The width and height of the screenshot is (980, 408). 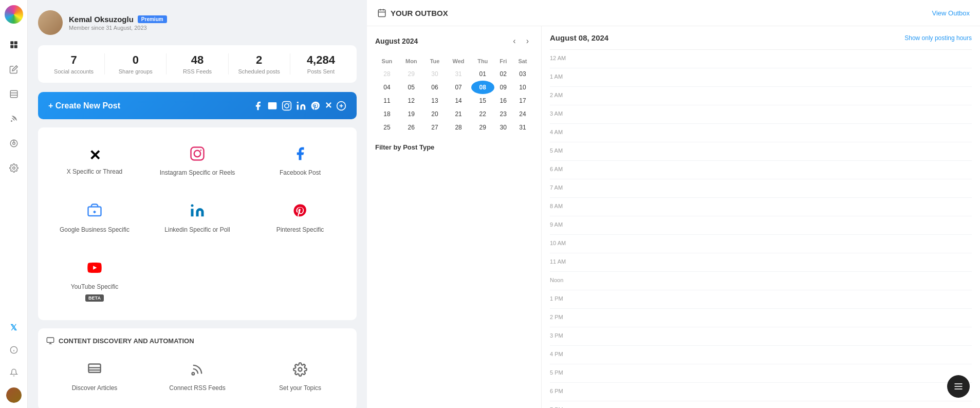 What do you see at coordinates (95, 161) in the screenshot?
I see `post-type-x-specific: ✕ X Specific or Thread` at bounding box center [95, 161].